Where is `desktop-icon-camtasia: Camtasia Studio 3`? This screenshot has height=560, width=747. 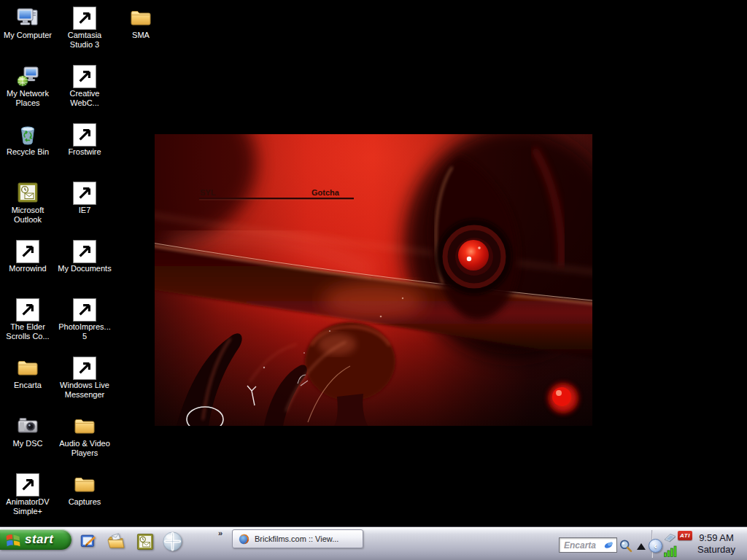 desktop-icon-camtasia: Camtasia Studio 3 is located at coordinates (85, 28).